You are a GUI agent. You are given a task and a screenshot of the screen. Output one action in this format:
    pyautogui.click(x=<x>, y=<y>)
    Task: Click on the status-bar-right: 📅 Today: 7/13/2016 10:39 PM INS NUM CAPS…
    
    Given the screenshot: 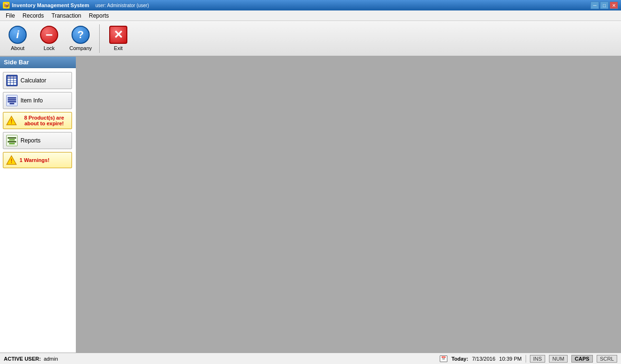 What is the action you would take?
    pyautogui.click(x=528, y=359)
    